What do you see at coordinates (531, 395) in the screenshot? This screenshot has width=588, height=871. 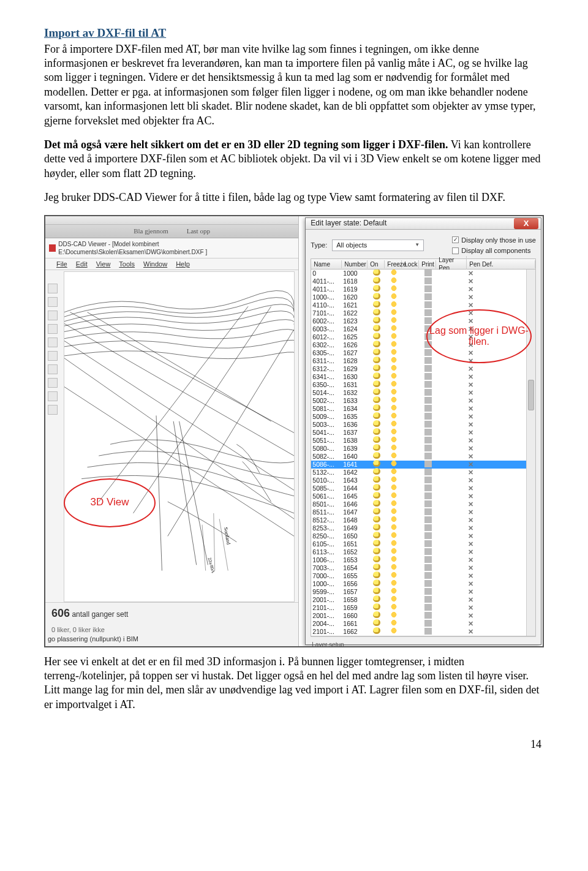 I see `scrollbar-thumb` at bounding box center [531, 395].